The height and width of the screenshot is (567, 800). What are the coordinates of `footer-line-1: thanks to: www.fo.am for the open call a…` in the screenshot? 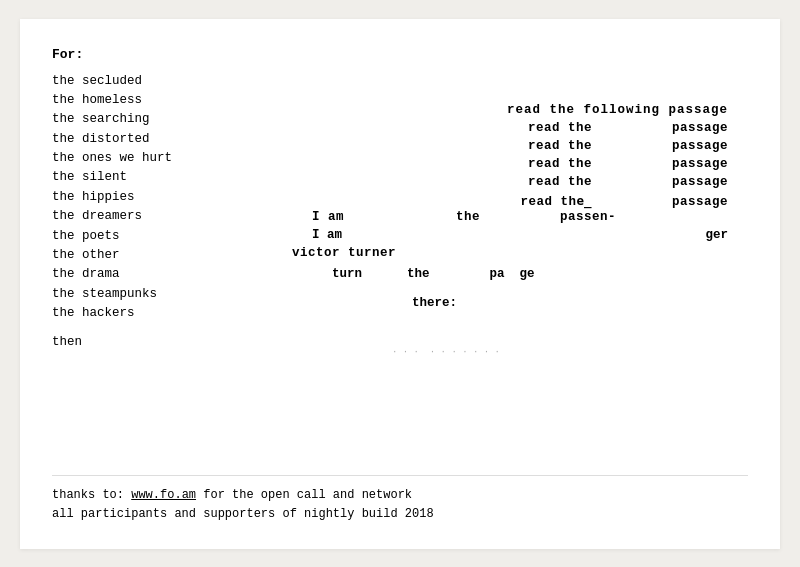 It's located at (400, 496).